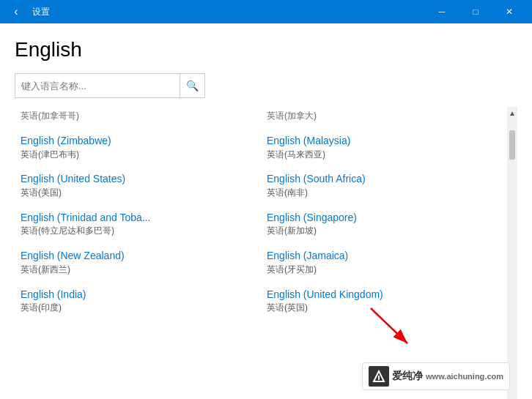 Image resolution: width=532 pixels, height=399 pixels. What do you see at coordinates (384, 262) in the screenshot?
I see `list-item: English (Jamaica) 英语(牙买加)` at bounding box center [384, 262].